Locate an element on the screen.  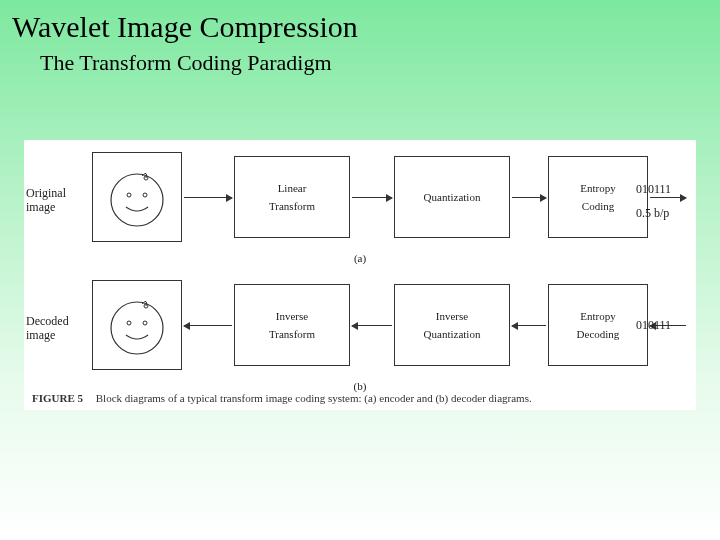
inverse-quantization-box: Inverse Quantization is located at coordinates (452, 325).